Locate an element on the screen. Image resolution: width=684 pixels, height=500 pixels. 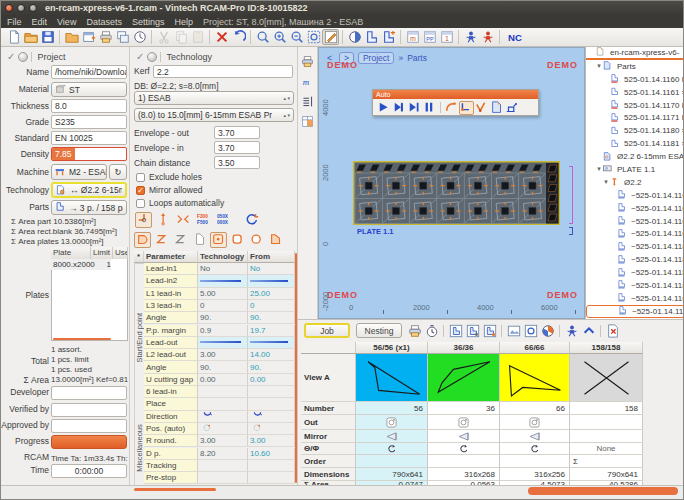
part-icon is located at coordinates (372, 37).